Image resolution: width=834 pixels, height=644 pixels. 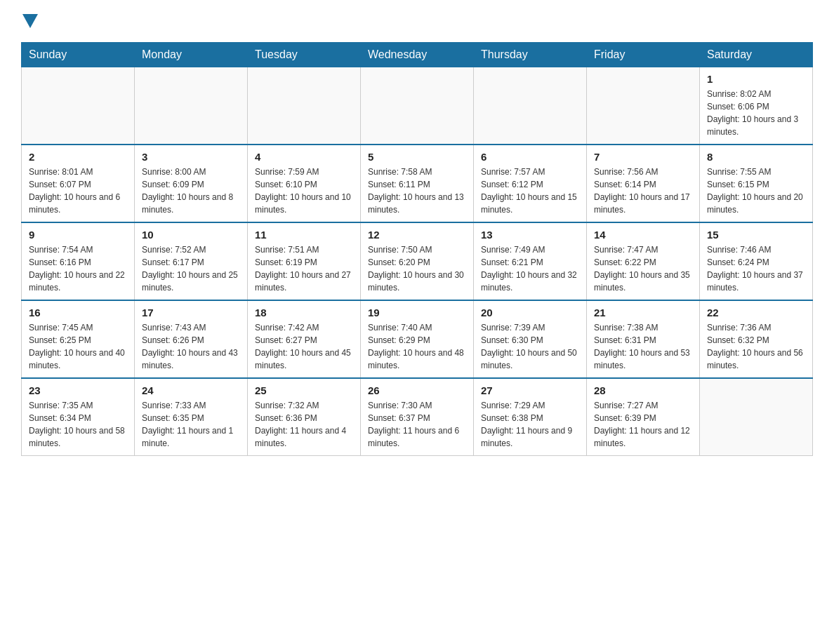 I want to click on col-thursday: Thursday, so click(x=531, y=55).